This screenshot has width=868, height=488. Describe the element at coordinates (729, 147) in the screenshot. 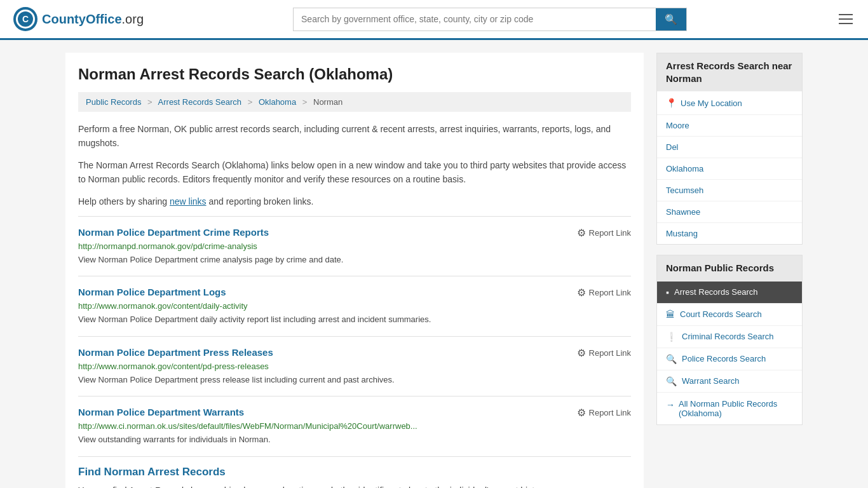

I see `nearby-item-1: Del` at that location.